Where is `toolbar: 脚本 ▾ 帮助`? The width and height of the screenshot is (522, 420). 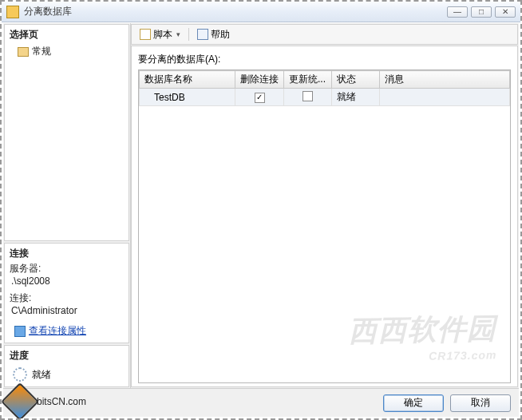 toolbar: 脚本 ▾ 帮助 is located at coordinates (324, 34).